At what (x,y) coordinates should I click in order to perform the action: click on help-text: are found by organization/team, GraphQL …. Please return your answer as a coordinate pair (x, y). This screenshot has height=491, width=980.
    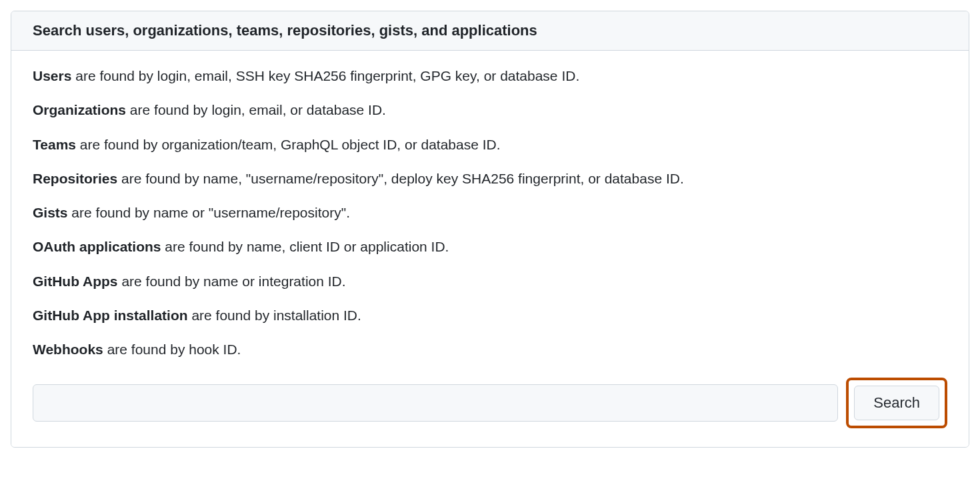
    Looking at the image, I should click on (288, 144).